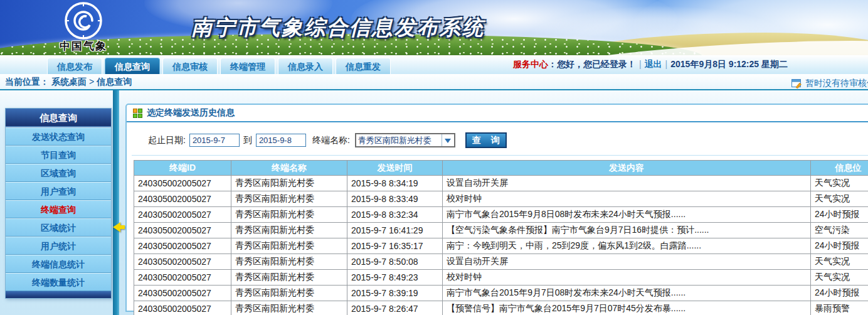 The height and width of the screenshot is (315, 868). I want to click on cma-logo: 中国气象, so click(83, 28).